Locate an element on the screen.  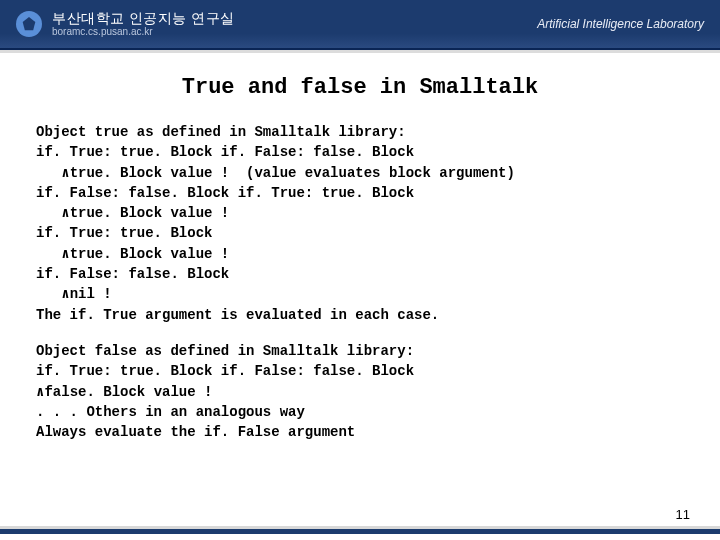
header-title-group: 부산대학교 인공지능 연구실 boramc.cs.pusan.ac.kr is located at coordinates (144, 24).